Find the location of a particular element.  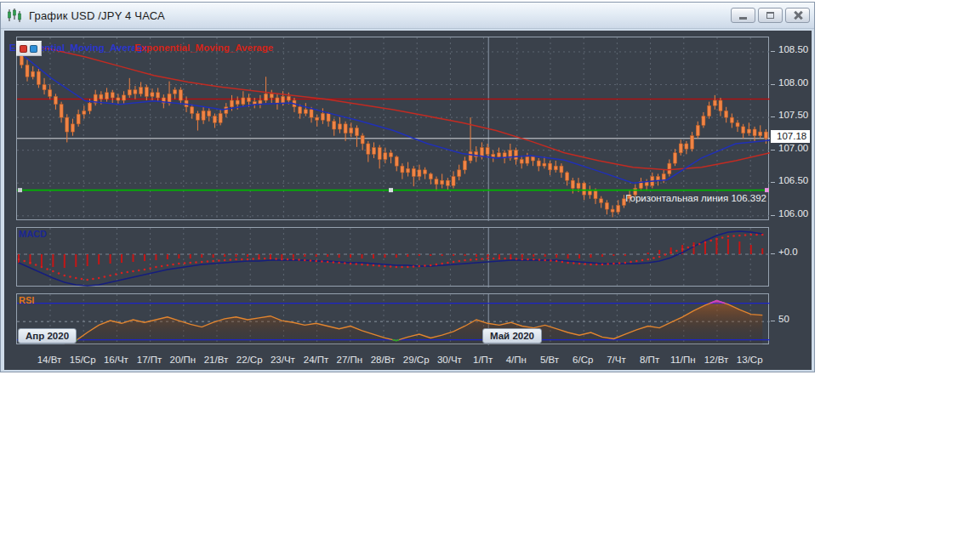

rsi-axis: 50 is located at coordinates (791, 319).